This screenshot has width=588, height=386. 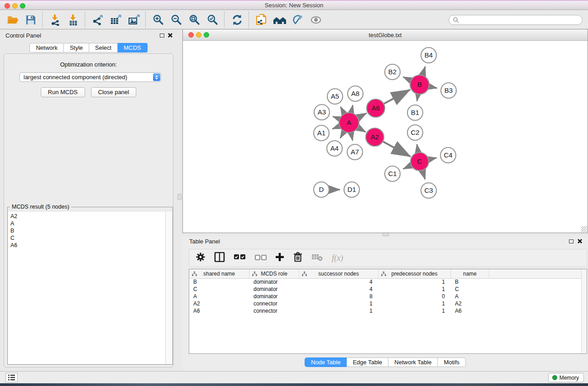 What do you see at coordinates (322, 112) in the screenshot?
I see `node-A3: A3` at bounding box center [322, 112].